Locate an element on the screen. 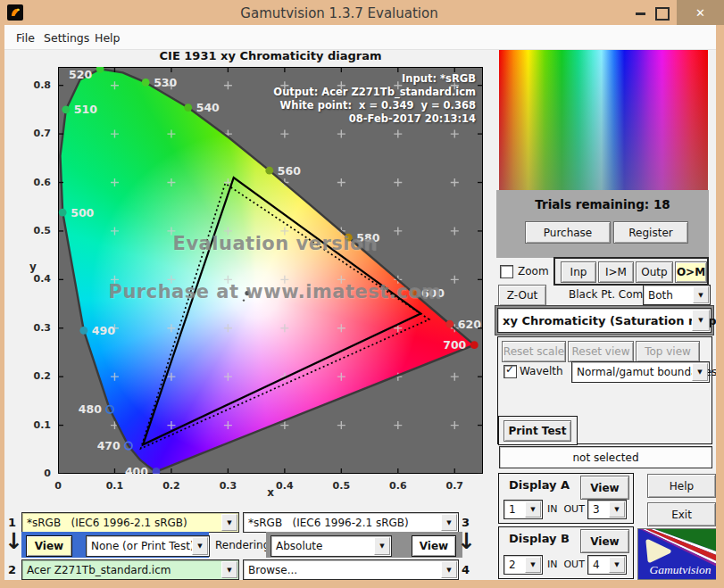  logo-text: Gamutvision is located at coordinates (680, 569).